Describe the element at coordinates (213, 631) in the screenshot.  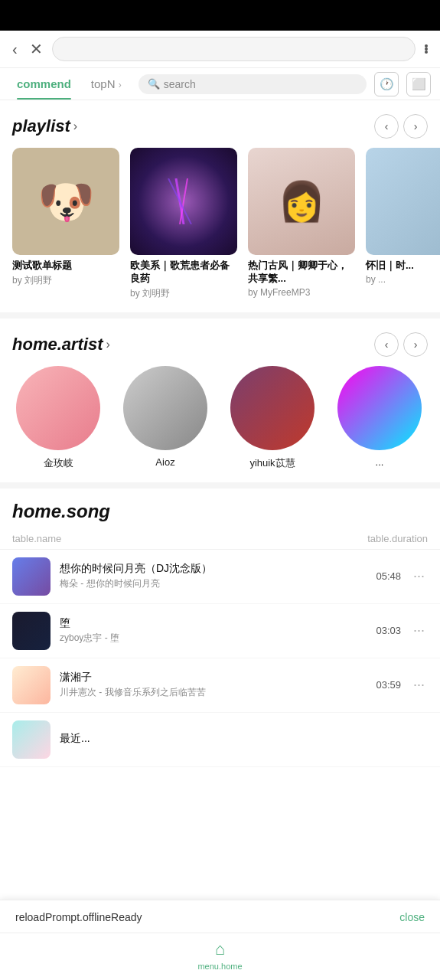
I see `song-info-2: 堕 zyboy忠宇 - 堕` at that location.